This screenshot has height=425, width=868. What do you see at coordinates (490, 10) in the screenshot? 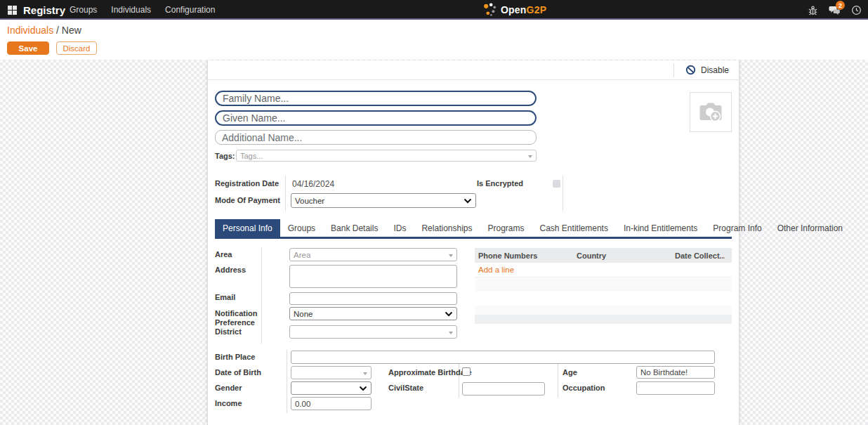
I see `openg2p-logo-icon` at bounding box center [490, 10].